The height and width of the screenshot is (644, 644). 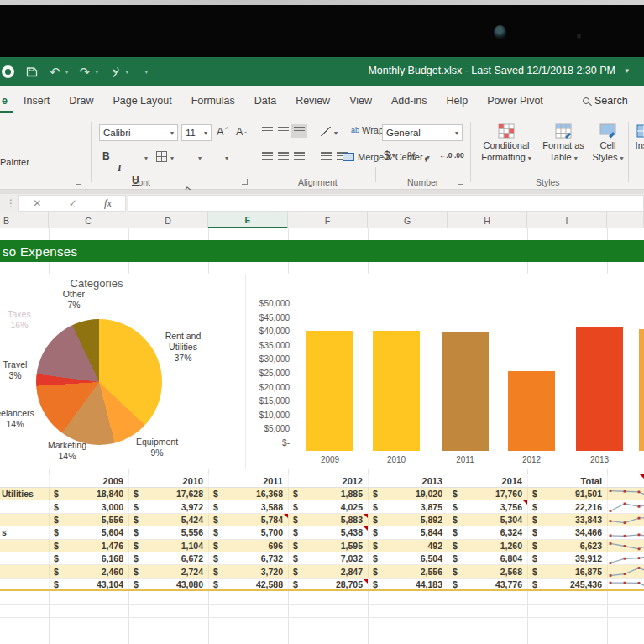 What do you see at coordinates (168, 520) in the screenshot?
I see `value-cell: $5,424` at bounding box center [168, 520].